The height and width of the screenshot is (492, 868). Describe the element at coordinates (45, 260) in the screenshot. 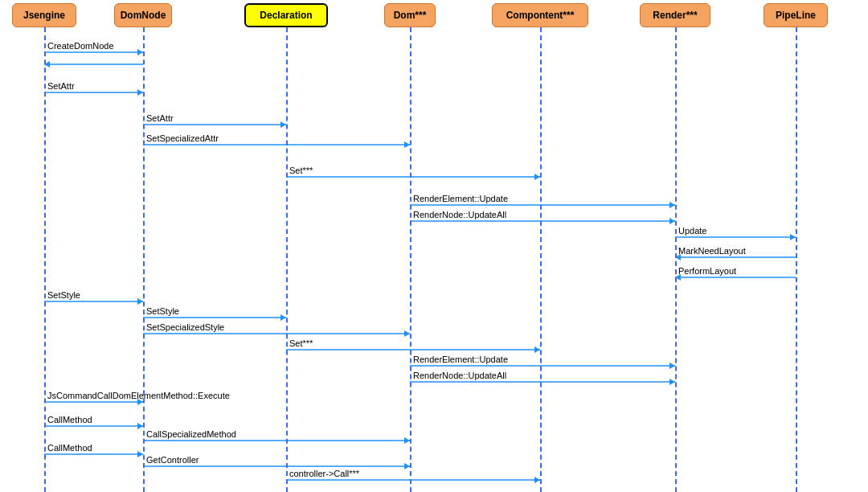

I see `lifeline-jsengine` at that location.